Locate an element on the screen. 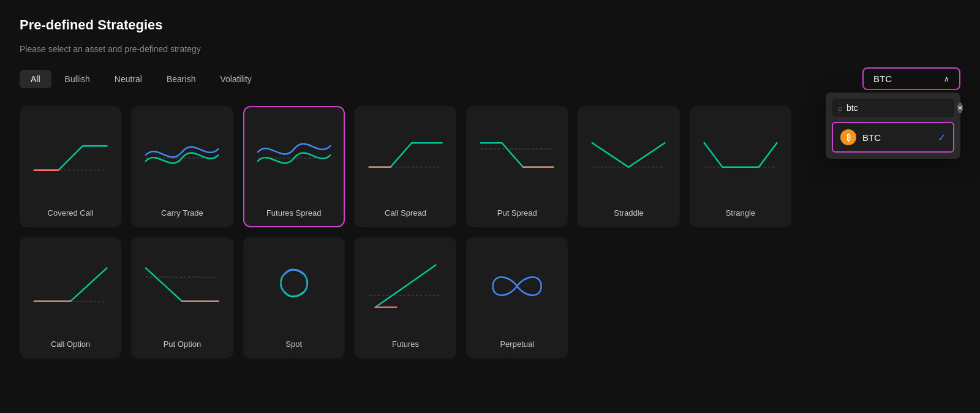 This screenshot has height=413, width=980. call-spread-chart is located at coordinates (405, 154).